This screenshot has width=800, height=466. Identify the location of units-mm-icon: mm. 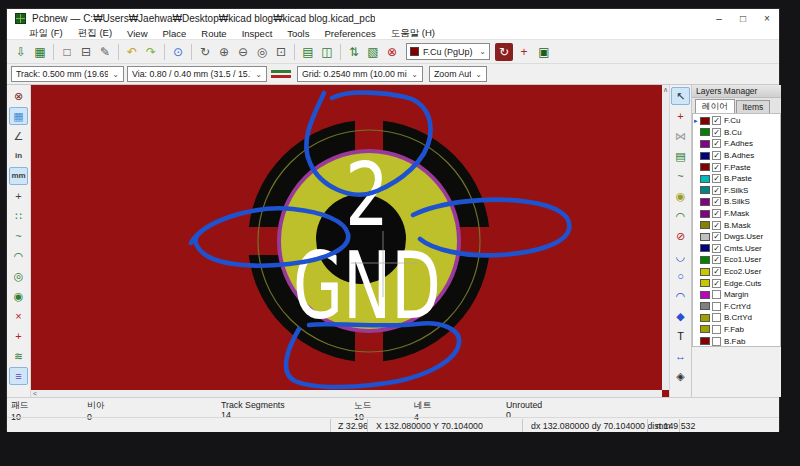
(18, 176).